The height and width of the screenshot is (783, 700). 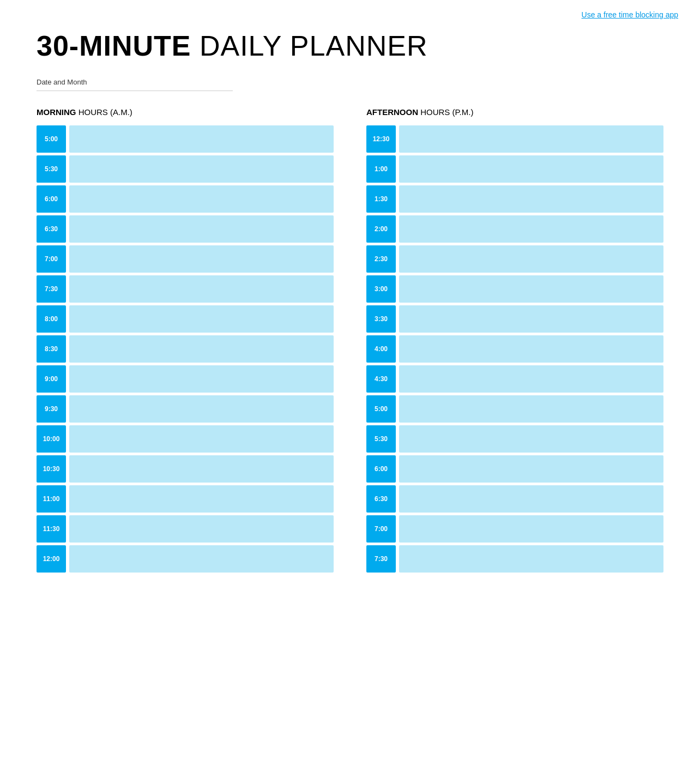 What do you see at coordinates (113, 46) in the screenshot?
I see `title-bold: 30-MINUTE` at bounding box center [113, 46].